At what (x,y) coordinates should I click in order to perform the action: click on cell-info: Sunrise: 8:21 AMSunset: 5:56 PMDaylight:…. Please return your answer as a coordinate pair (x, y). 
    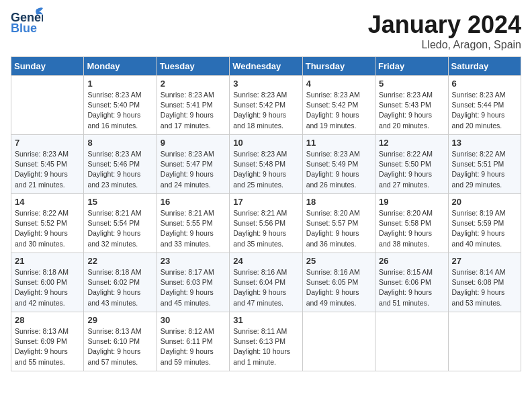
    Looking at the image, I should click on (266, 228).